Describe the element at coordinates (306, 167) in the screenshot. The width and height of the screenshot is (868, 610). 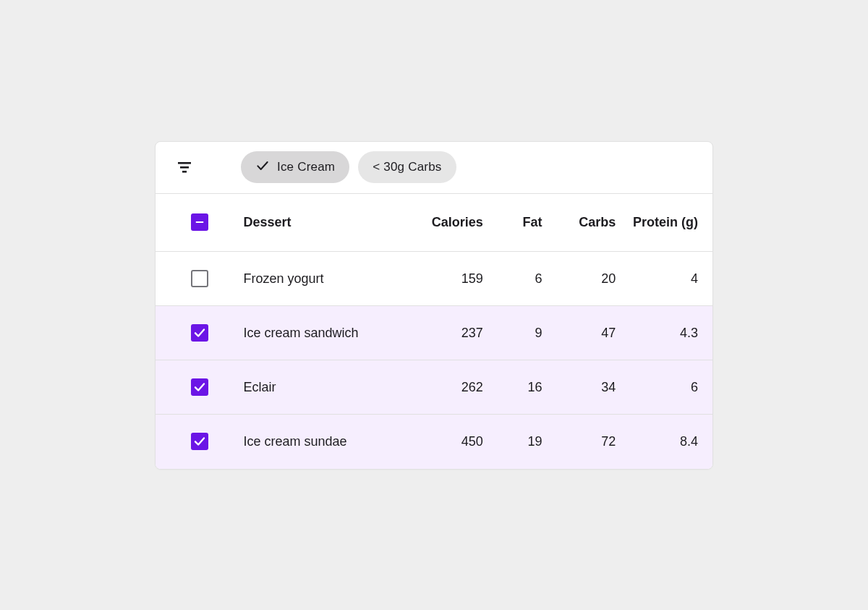
I see `chip-label: Ice Cream` at that location.